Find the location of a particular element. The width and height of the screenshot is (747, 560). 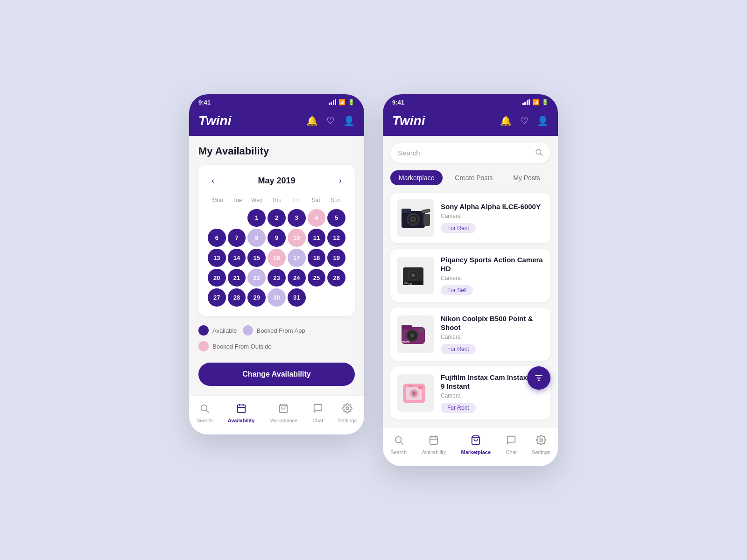

calendar-day: 28 is located at coordinates (237, 298).